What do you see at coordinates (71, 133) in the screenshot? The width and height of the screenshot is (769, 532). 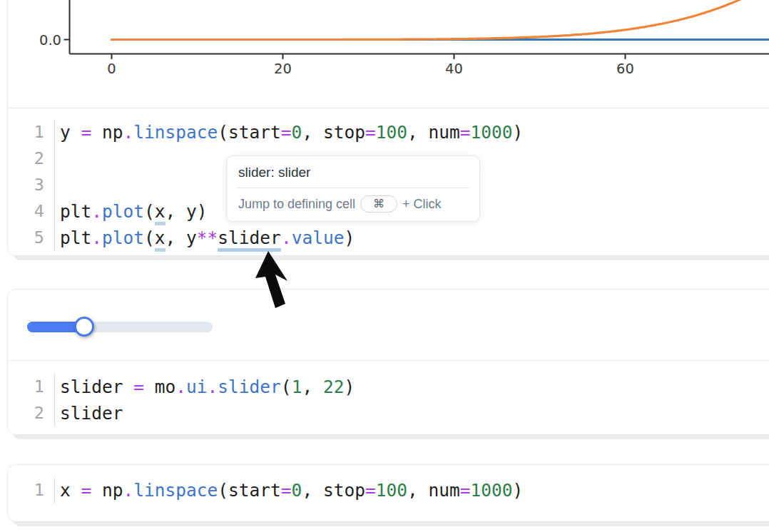 I see `code-token: y` at bounding box center [71, 133].